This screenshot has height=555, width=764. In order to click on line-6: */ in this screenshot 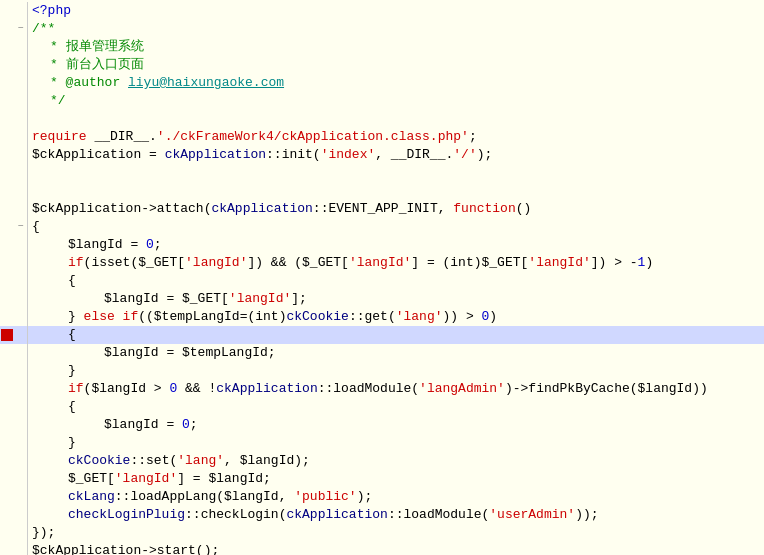, I will do `click(382, 101)`.